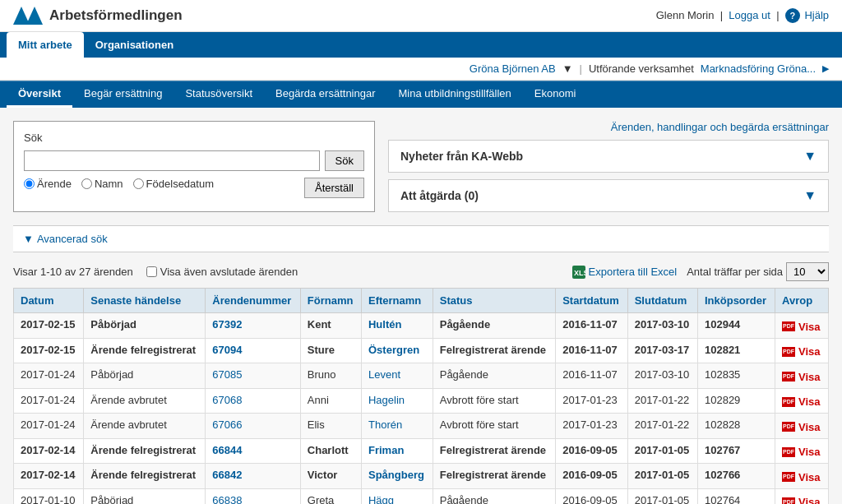  Describe the element at coordinates (227, 324) in the screenshot. I see `cell-arendenummer-link: 67392` at that location.